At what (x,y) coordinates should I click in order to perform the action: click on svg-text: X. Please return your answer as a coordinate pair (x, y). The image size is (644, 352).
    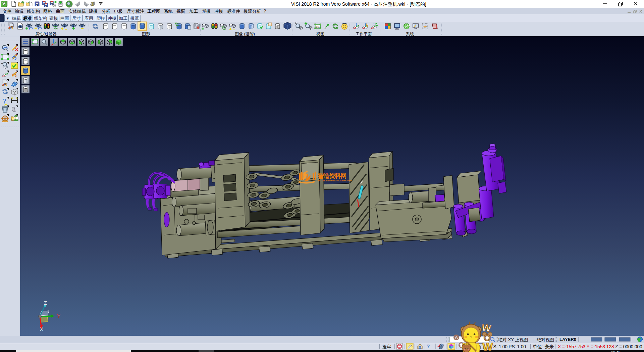
    Looking at the image, I should click on (42, 329).